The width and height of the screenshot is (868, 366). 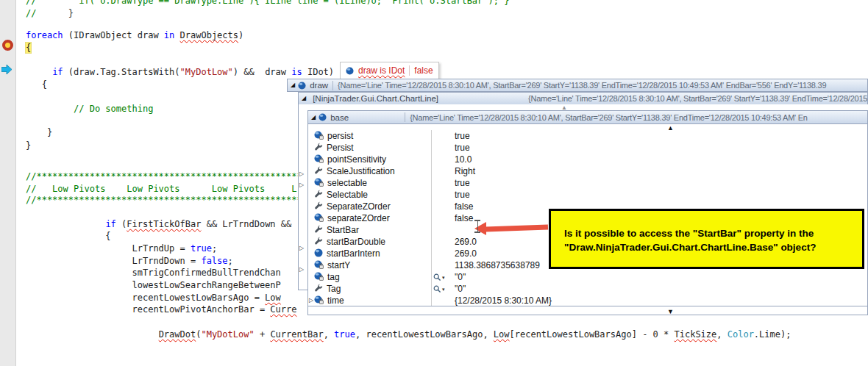 I want to click on code-token: if, so click(x=57, y=72).